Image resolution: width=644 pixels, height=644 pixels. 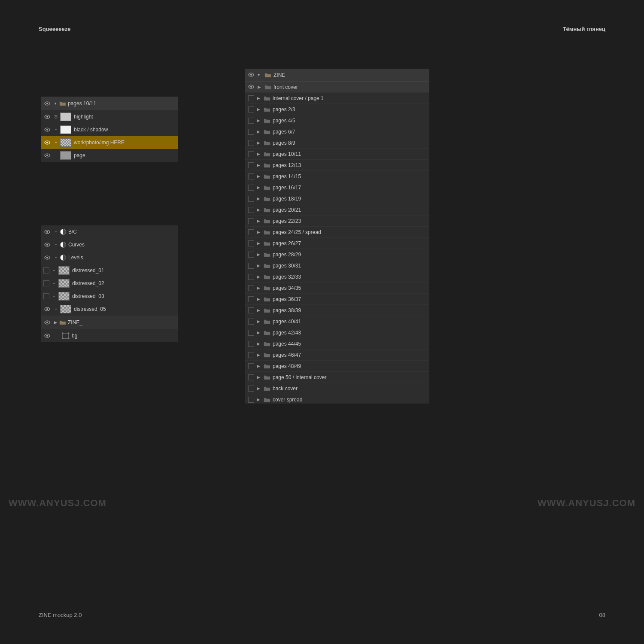 I want to click on zine-row-3: ▶ pages 2/3, so click(x=337, y=109).